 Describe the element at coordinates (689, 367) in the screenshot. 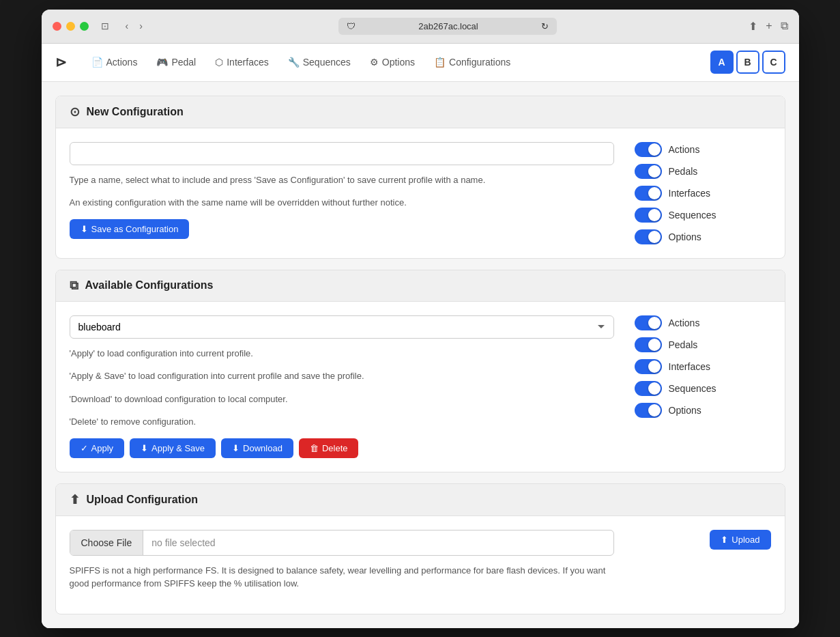

I see `toggle-interfaces-avail-label: Interfaces` at that location.